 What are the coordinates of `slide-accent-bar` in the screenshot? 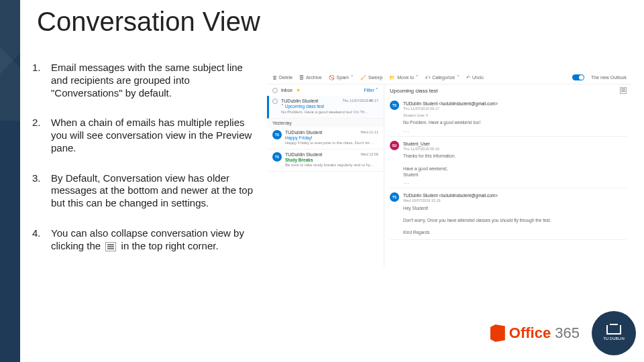 It's located at (10, 181).